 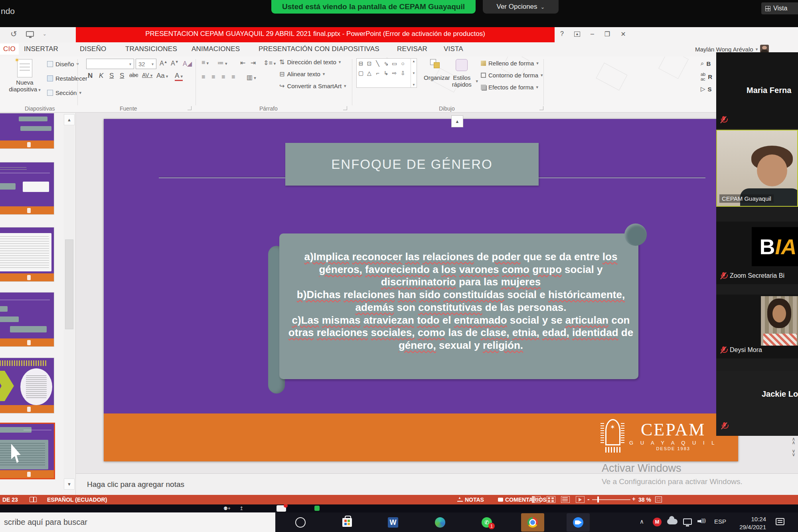 What do you see at coordinates (188, 64) in the screenshot?
I see `clear-format-icon: A◢` at bounding box center [188, 64].